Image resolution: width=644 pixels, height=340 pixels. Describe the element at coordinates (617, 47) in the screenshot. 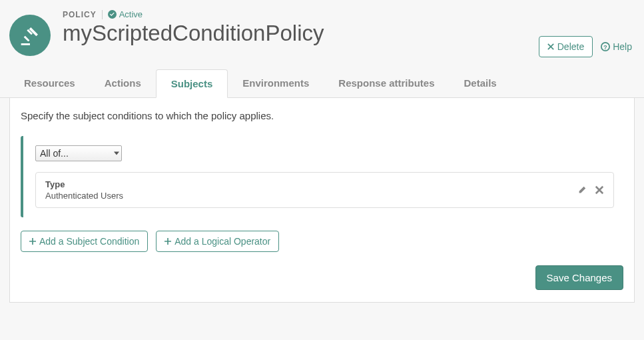

I see `help-link: ? Help` at that location.